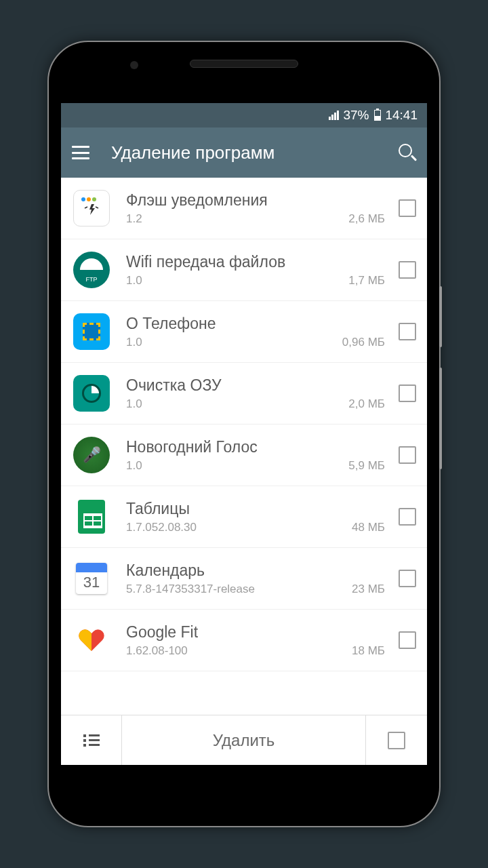 This screenshot has width=488, height=868. I want to click on list-item: Календарь 5.7.8-147353317-release 23 МБ, so click(244, 579).